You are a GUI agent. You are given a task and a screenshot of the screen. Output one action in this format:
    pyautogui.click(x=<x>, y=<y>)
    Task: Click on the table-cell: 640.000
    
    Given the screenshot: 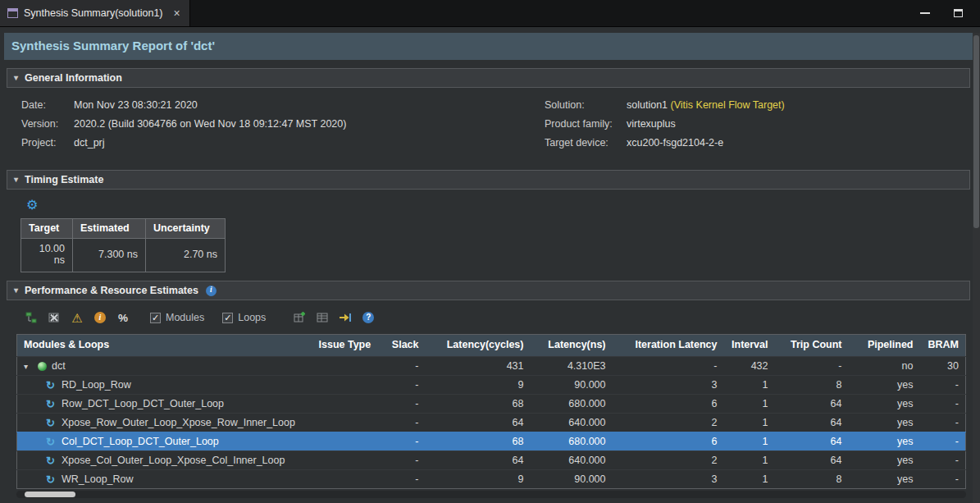 What is the action you would take?
    pyautogui.click(x=572, y=423)
    